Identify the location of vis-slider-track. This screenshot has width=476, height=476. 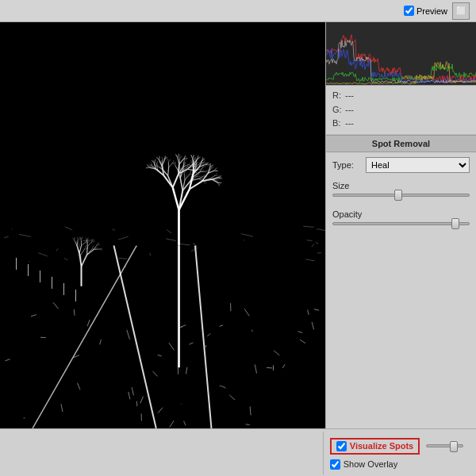
(444, 446).